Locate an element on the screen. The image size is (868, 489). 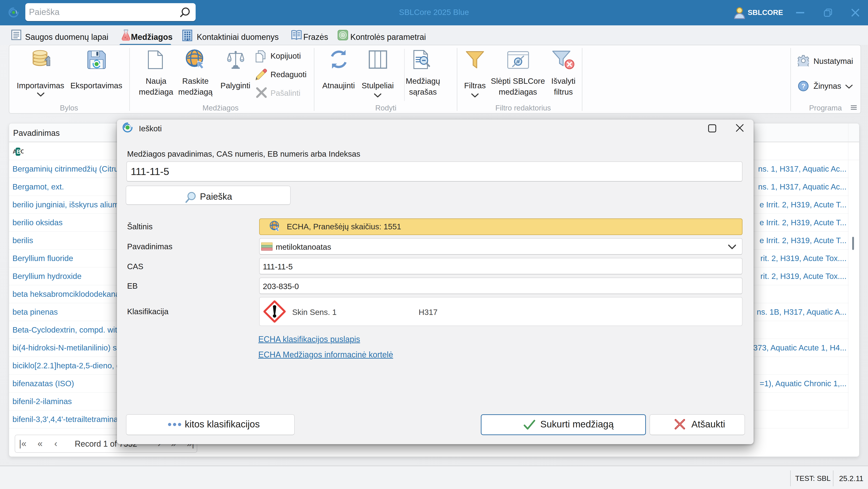
svg-text: C is located at coordinates (22, 151).